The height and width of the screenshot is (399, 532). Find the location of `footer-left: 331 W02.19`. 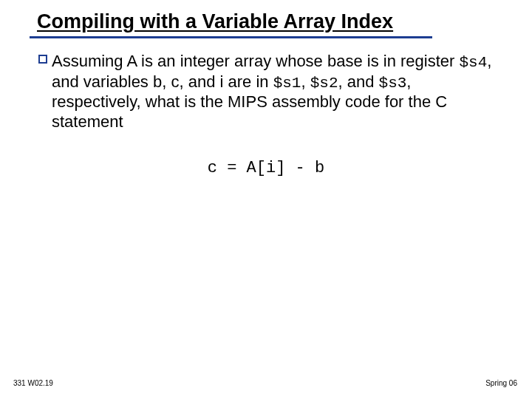

footer-left: 331 W02.19 is located at coordinates (33, 383).